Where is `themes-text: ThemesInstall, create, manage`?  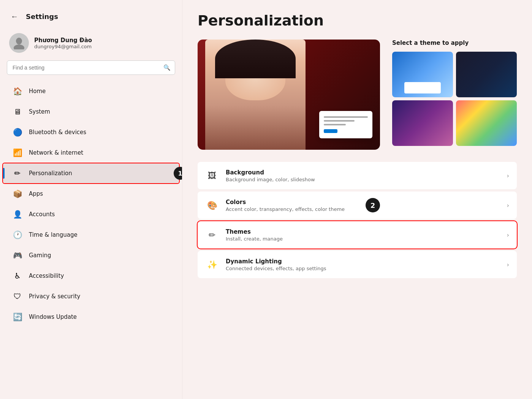 themes-text: ThemesInstall, create, manage is located at coordinates (363, 235).